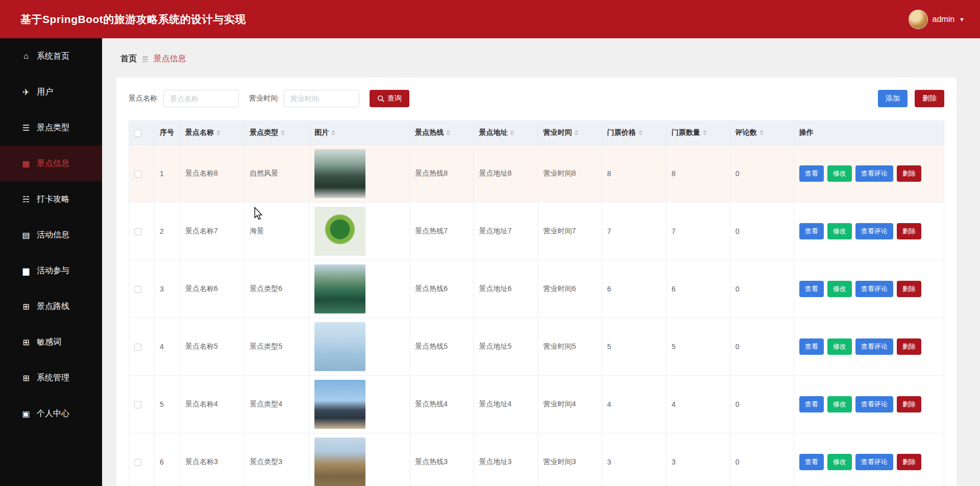 The image size is (980, 486). What do you see at coordinates (937, 19) in the screenshot?
I see `user-menu: admin ▼` at bounding box center [937, 19].